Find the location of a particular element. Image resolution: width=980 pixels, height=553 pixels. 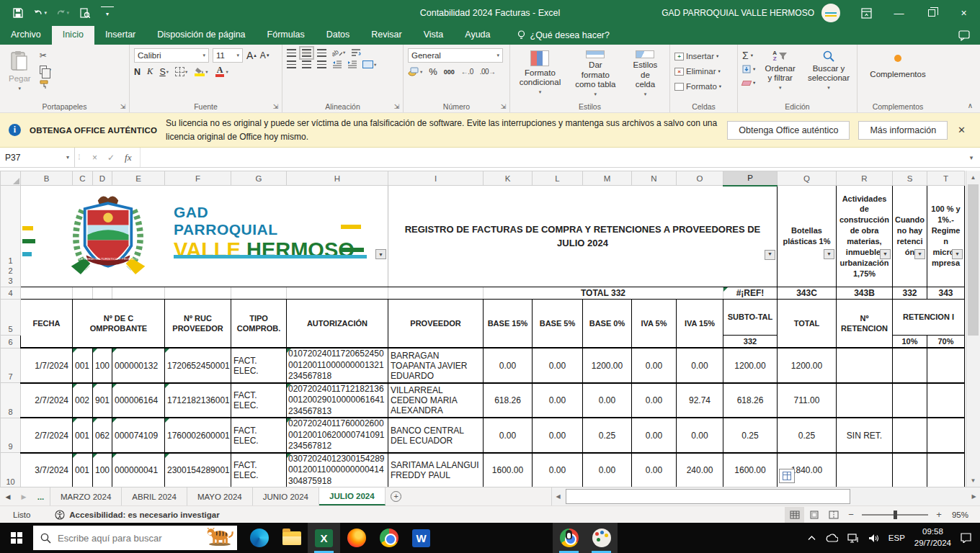

header-base15: BASE 15% is located at coordinates (508, 324).